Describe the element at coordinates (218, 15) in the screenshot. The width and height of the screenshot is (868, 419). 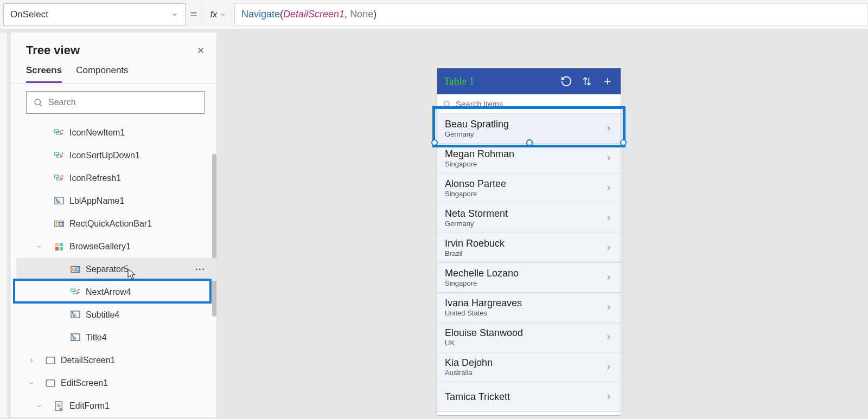
I see `fx-button: fx` at that location.